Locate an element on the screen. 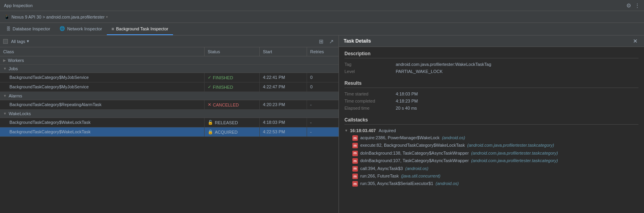 The width and height of the screenshot is (644, 213). title-bar: App Inspection ⚙ ⋮ is located at coordinates (322, 6).